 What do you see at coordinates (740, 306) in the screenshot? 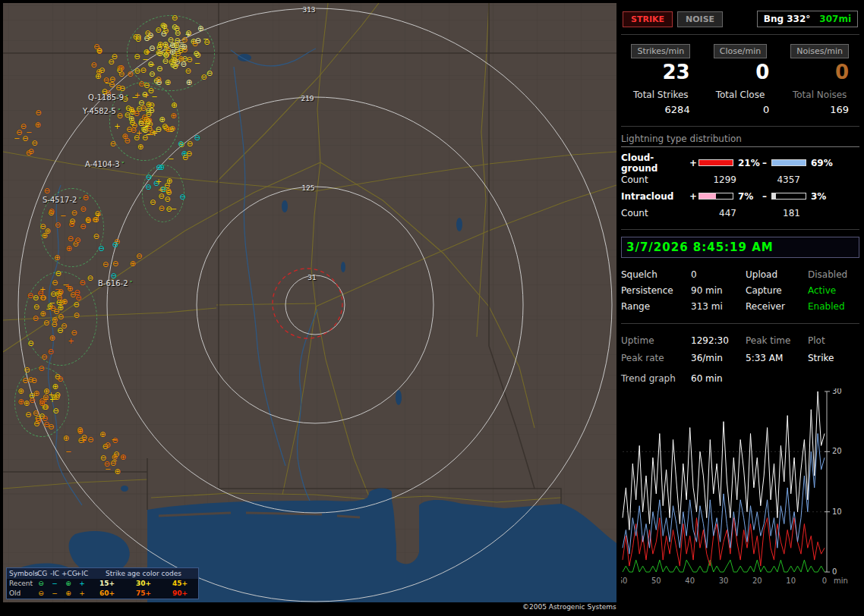
I see `settings-row: Range313 miReceiverEnabled` at bounding box center [740, 306].